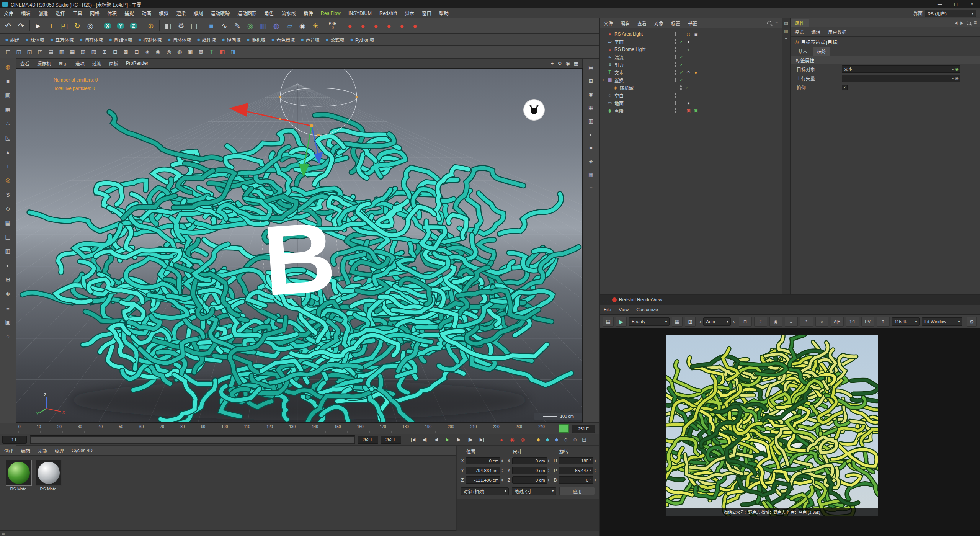 The width and height of the screenshot is (980, 536). I want to click on filter-icon: ≡, so click(776, 23).